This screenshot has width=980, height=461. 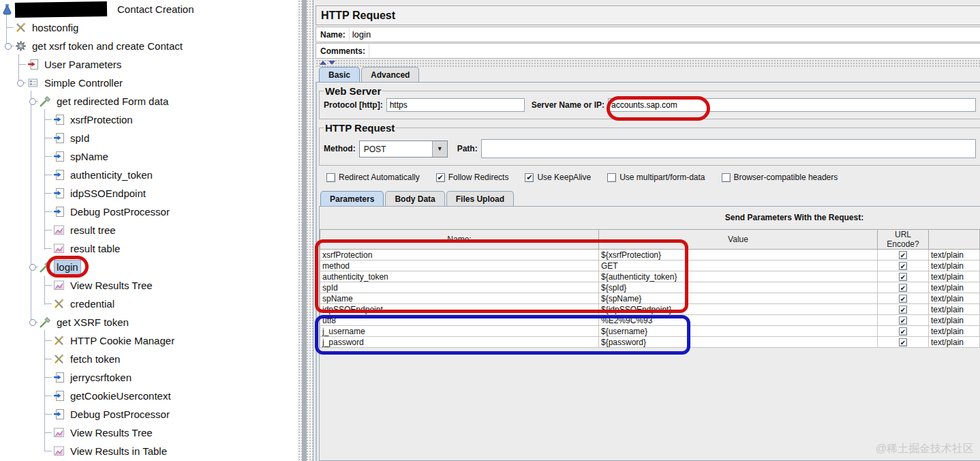 What do you see at coordinates (149, 451) in the screenshot?
I see `tree-item-view-results-in-table: View Results in Table` at bounding box center [149, 451].